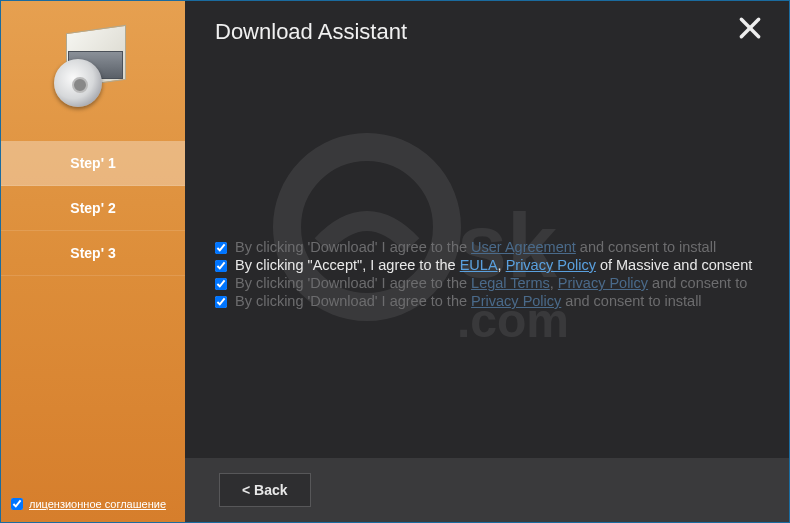 This screenshot has width=790, height=523. Describe the element at coordinates (93, 164) in the screenshot. I see `step-1: Step' 1` at that location.